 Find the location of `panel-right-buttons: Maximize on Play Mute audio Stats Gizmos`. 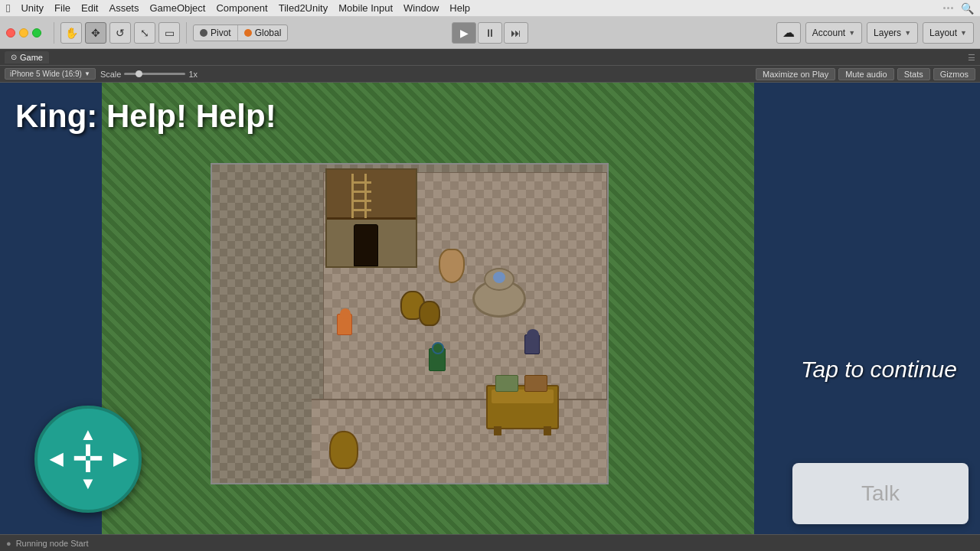

panel-right-buttons: Maximize on Play Mute audio Stats Gizmos is located at coordinates (865, 74).